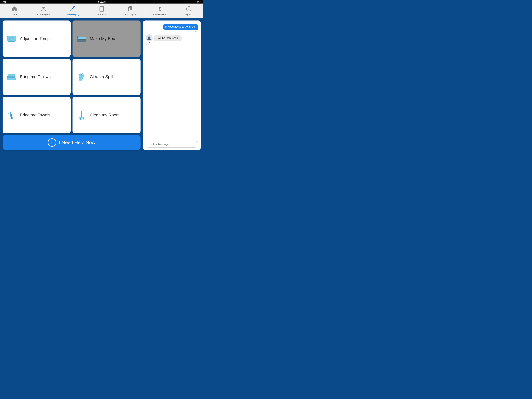  Describe the element at coordinates (149, 43) in the screenshot. I see `nurse-name: Nurse` at that location.